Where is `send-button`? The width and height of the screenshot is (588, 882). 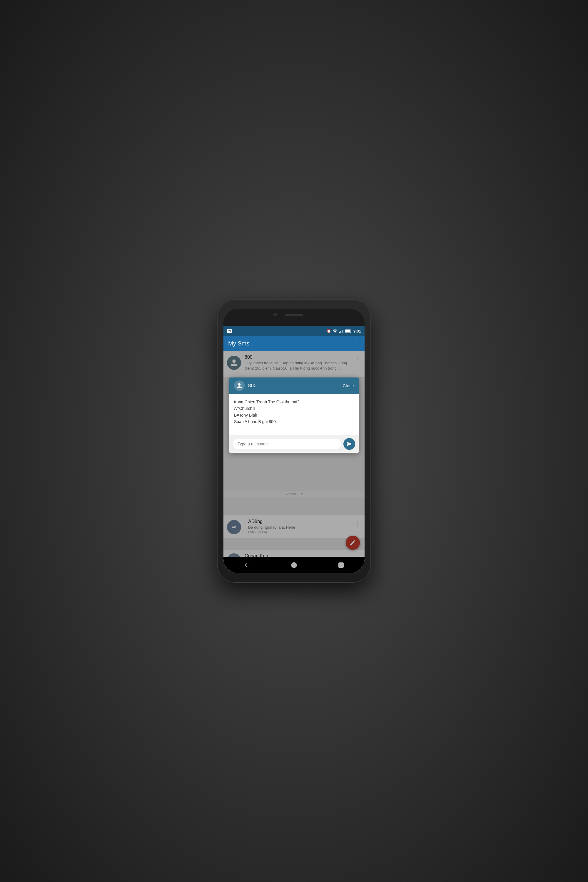 send-button is located at coordinates (350, 444).